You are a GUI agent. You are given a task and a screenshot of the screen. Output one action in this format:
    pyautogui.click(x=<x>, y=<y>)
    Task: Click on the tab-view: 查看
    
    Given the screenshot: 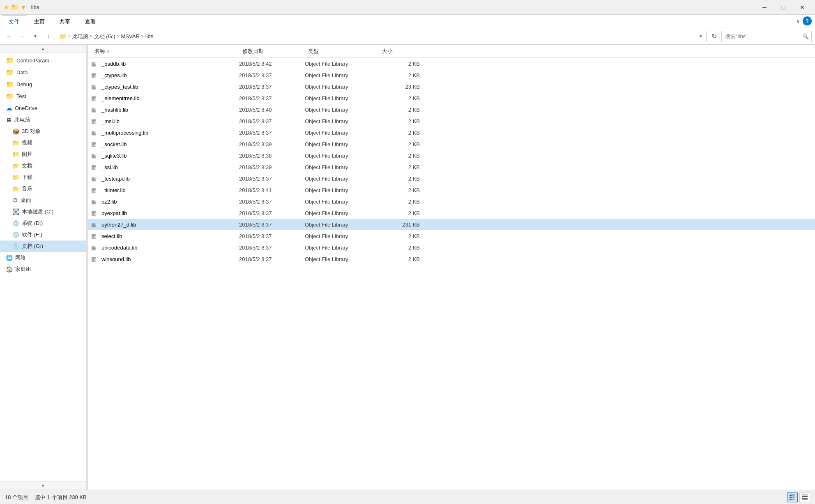 What is the action you would take?
    pyautogui.click(x=90, y=21)
    